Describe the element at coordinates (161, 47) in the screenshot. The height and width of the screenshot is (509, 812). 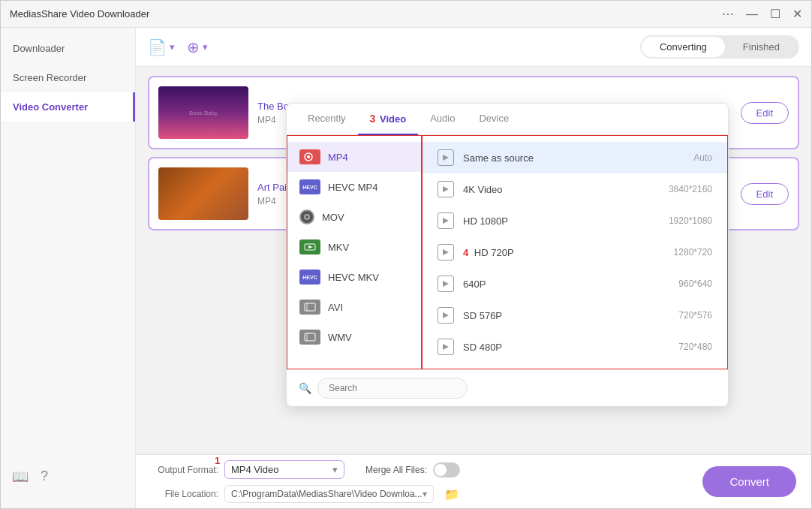
I see `add-file-button: 📄 ▾` at that location.